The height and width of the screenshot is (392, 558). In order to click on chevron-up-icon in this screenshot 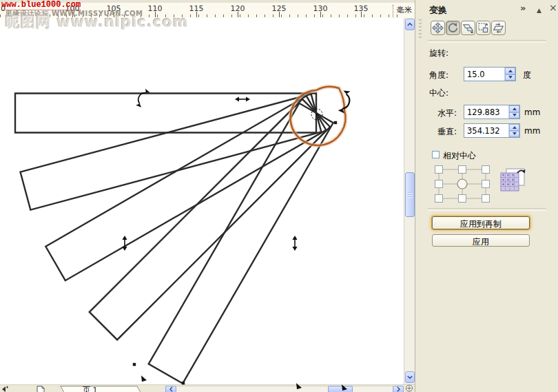, I will do `click(410, 25)`.